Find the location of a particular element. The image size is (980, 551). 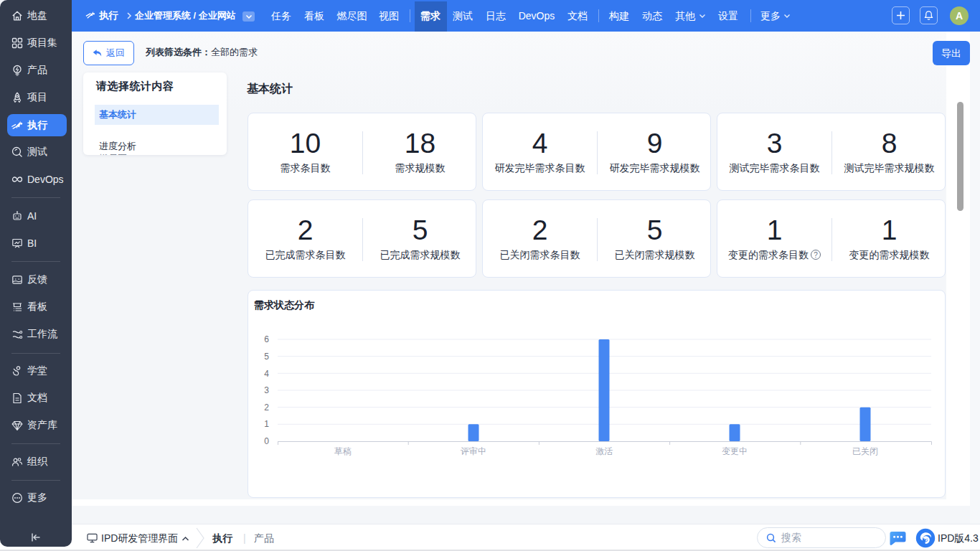

svg-text: 2 is located at coordinates (267, 408).